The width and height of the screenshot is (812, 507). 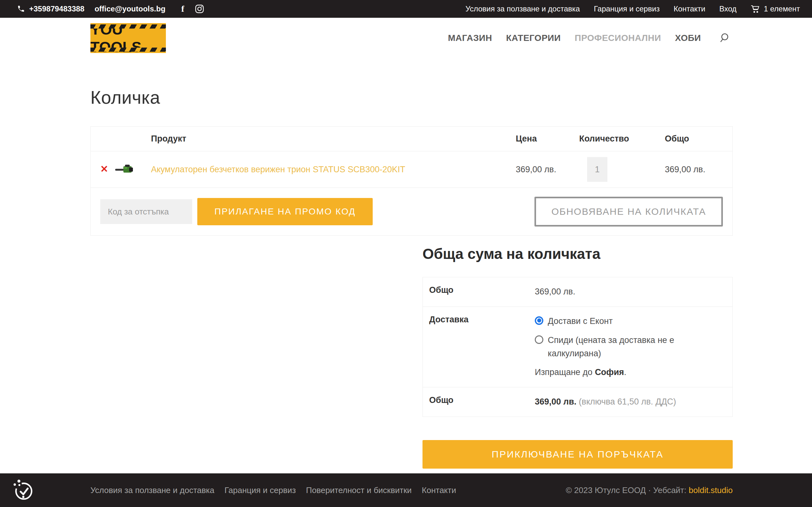 I want to click on shipping-label: Доставка, so click(x=482, y=347).